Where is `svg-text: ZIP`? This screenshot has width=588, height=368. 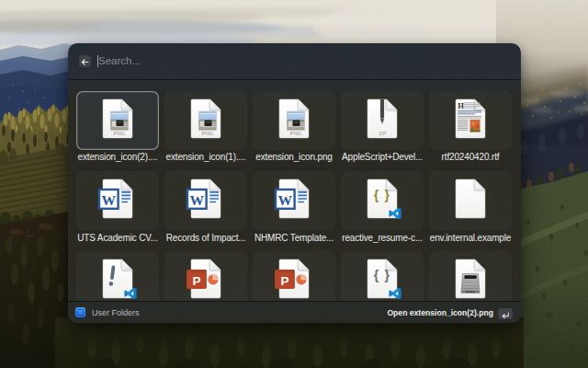 svg-text: ZIP is located at coordinates (382, 133).